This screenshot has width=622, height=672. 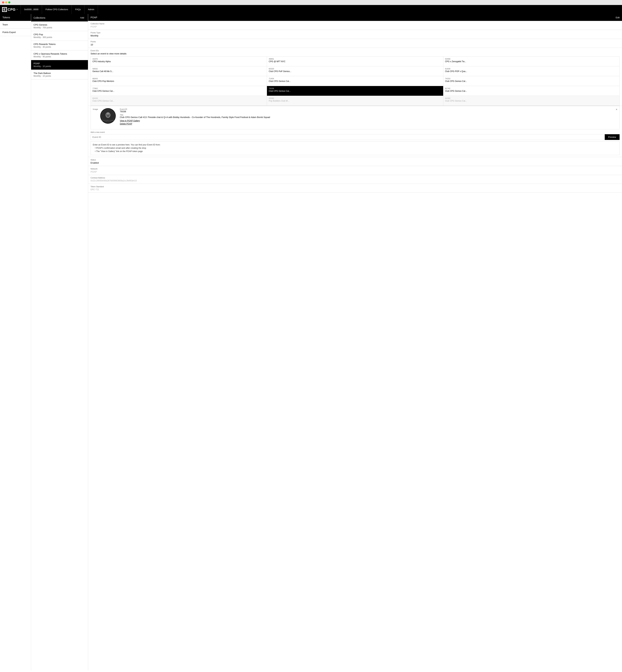 What do you see at coordinates (355, 163) in the screenshot?
I see `status-value: Enabled` at bounding box center [355, 163].